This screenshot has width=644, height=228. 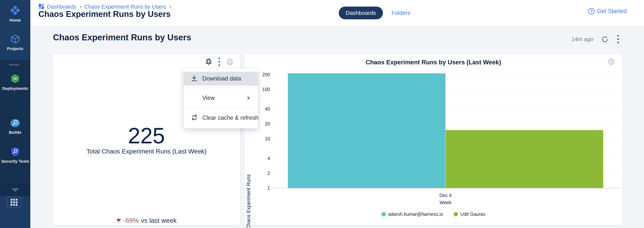 What do you see at coordinates (194, 118) in the screenshot?
I see `refresh-cycle-icon` at bounding box center [194, 118].